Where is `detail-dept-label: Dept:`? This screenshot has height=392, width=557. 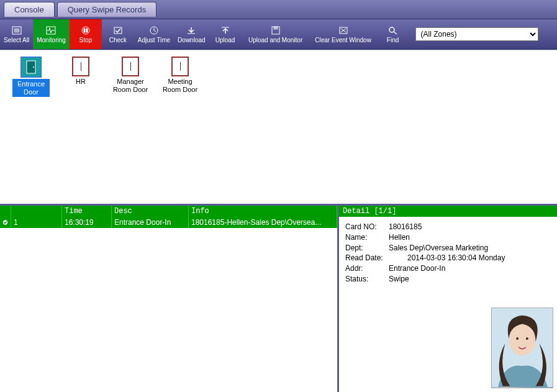
detail-dept-label: Dept: is located at coordinates (367, 248).